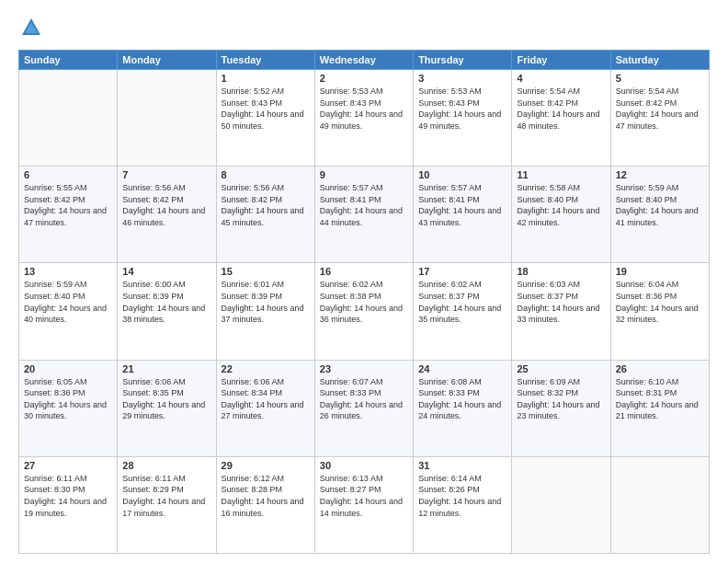  I want to click on calendar-cell: 17Sunrise: 6:02 AMSunset: 8:37 PMDayligh…, so click(463, 311).